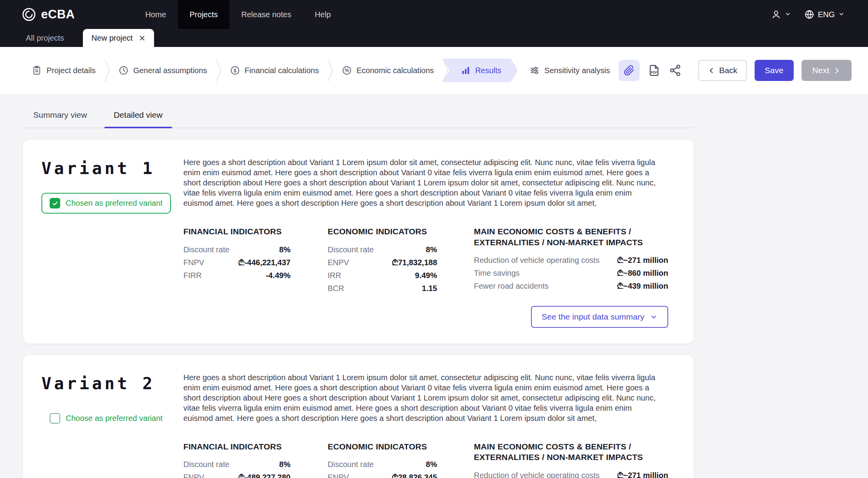 The image size is (868, 478). I want to click on account-menu, so click(781, 14).